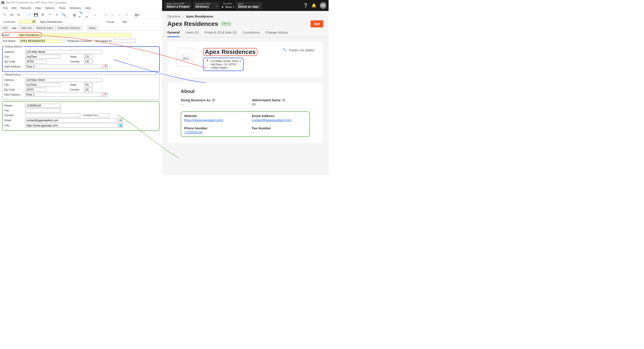 The image size is (644, 349). Describe the element at coordinates (64, 80) in the screenshot. I see `billing-address-input` at that location.